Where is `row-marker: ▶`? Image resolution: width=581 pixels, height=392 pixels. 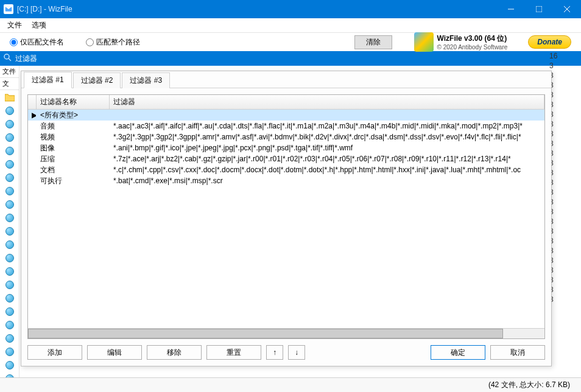 row-marker: ▶ is located at coordinates (32, 115).